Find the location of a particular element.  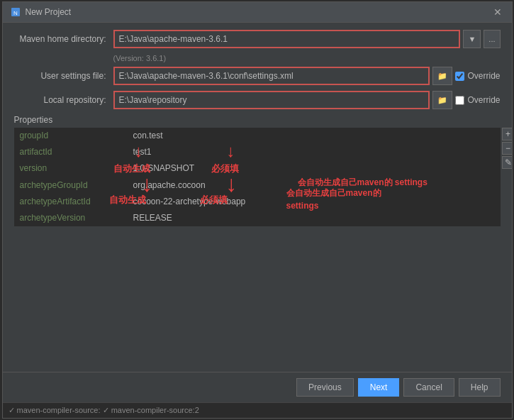

user-settings-input is located at coordinates (272, 76).